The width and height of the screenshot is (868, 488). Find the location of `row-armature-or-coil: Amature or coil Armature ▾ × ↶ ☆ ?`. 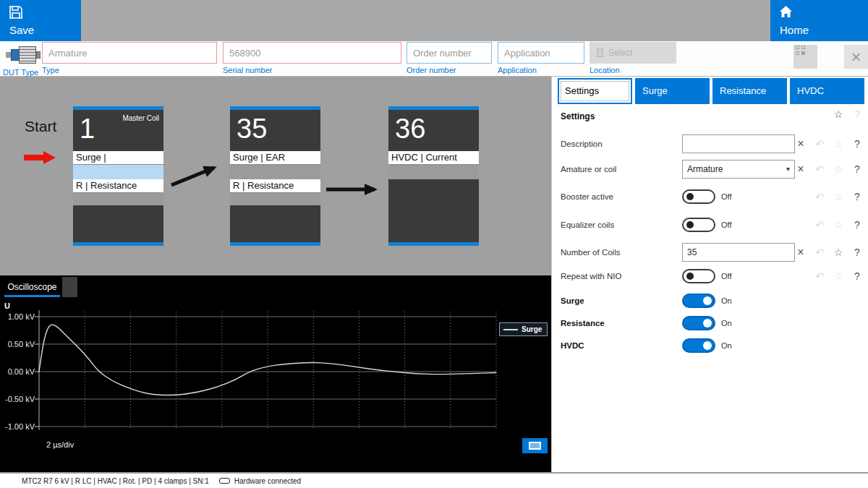

row-armature-or-coil: Amature or coil Armature ▾ × ↶ ☆ ? is located at coordinates (710, 169).